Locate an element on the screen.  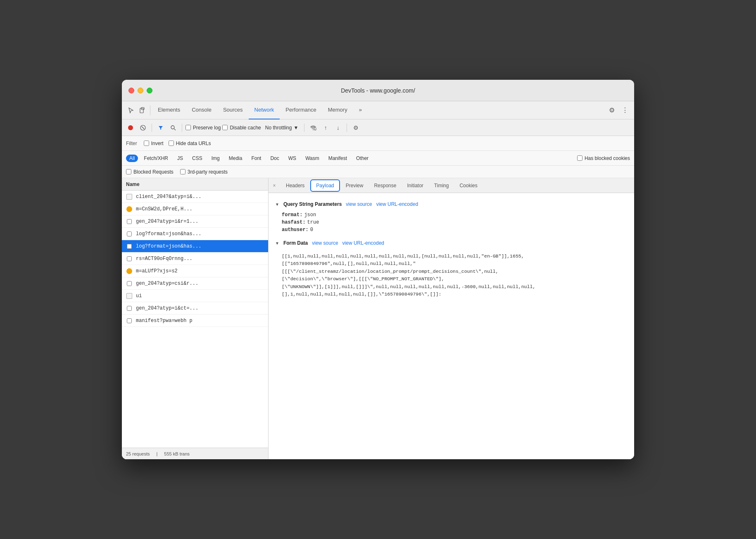
list-item: m=CnSW2d,DPreE,H... is located at coordinates (195, 209).